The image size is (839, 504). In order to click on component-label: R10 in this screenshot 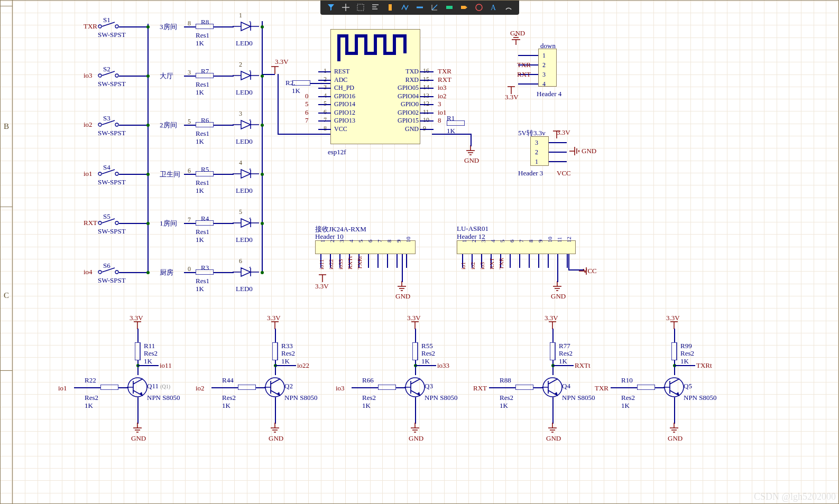, I will do `click(627, 380)`.